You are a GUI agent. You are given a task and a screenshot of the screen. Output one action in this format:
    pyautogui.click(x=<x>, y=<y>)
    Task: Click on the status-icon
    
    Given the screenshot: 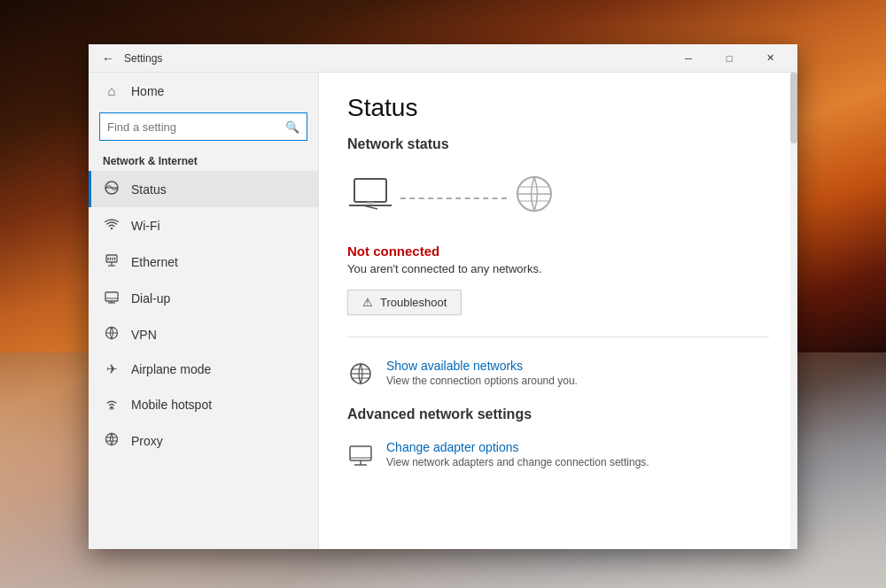 What is the action you would take?
    pyautogui.click(x=112, y=190)
    